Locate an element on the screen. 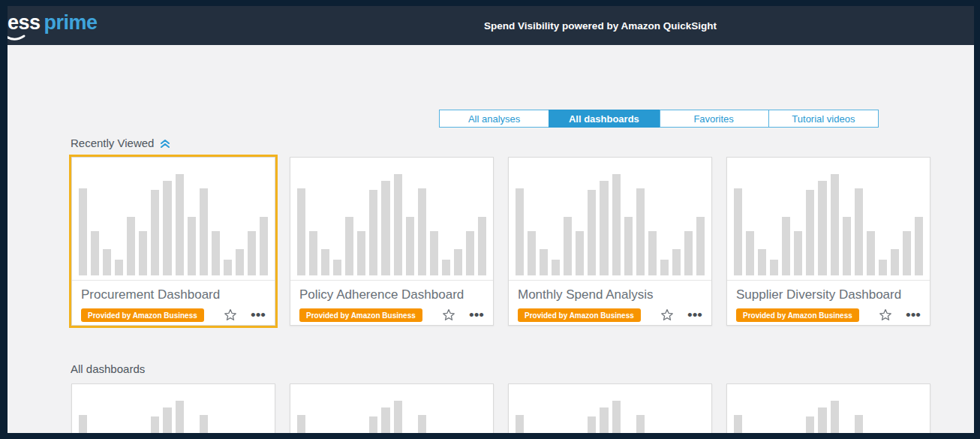 Image resolution: width=980 pixels, height=439 pixels. tab-all-analyses: All analyses is located at coordinates (495, 119).